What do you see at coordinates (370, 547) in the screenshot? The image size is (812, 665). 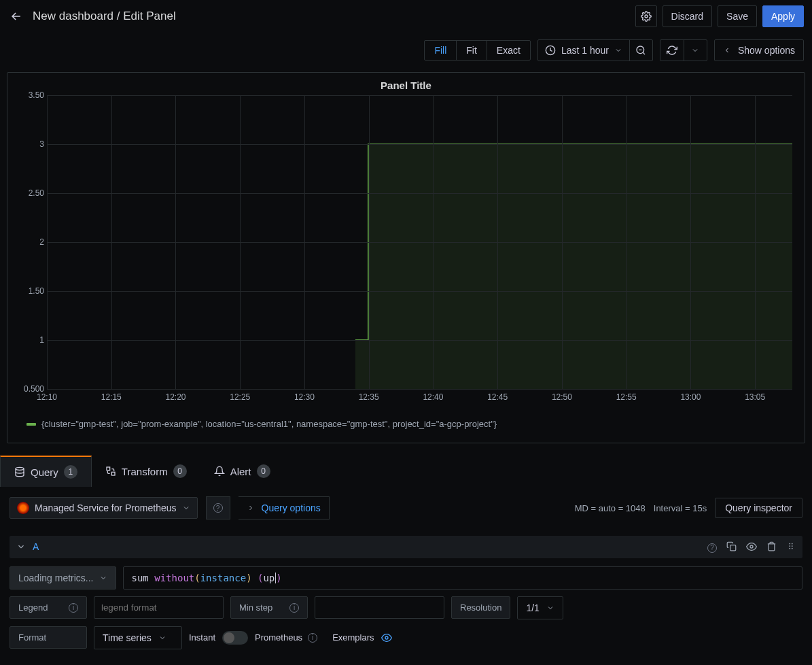 I see `query-ref-label: A` at bounding box center [370, 547].